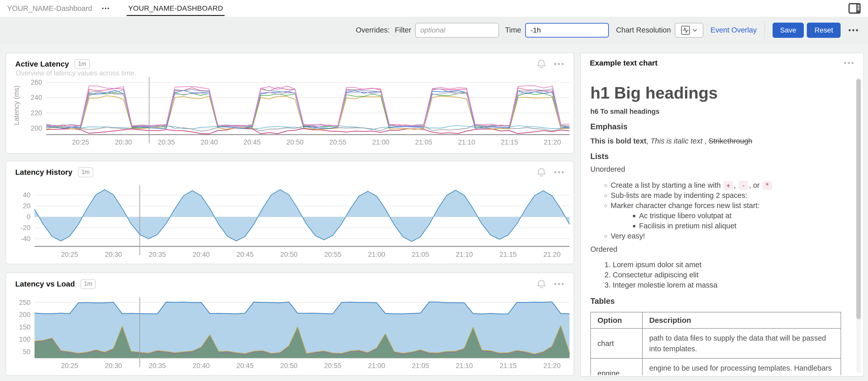 The image size is (868, 381). What do you see at coordinates (36, 82) in the screenshot?
I see `svg-text: 260` at bounding box center [36, 82].